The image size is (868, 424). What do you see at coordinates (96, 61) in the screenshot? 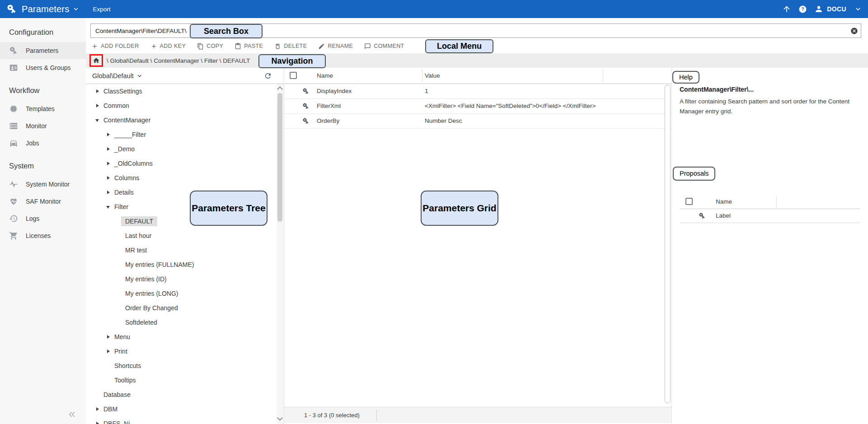
I see `home-icon` at bounding box center [96, 61].